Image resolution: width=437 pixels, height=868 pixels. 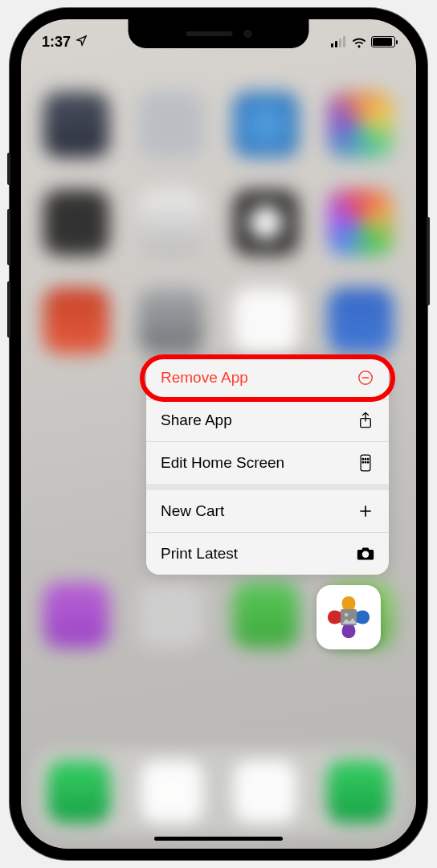 What do you see at coordinates (268, 421) in the screenshot?
I see `menu-item-share-app: Share App` at bounding box center [268, 421].